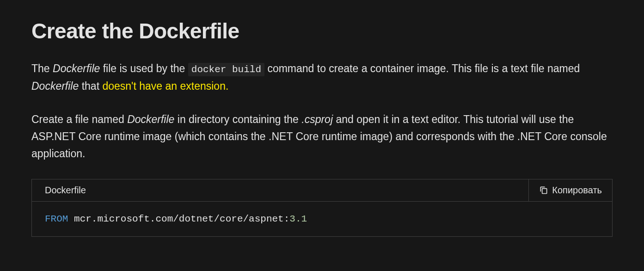 This screenshot has width=644, height=271. Describe the element at coordinates (238, 119) in the screenshot. I see `text-fragment: in directory containing the` at that location.